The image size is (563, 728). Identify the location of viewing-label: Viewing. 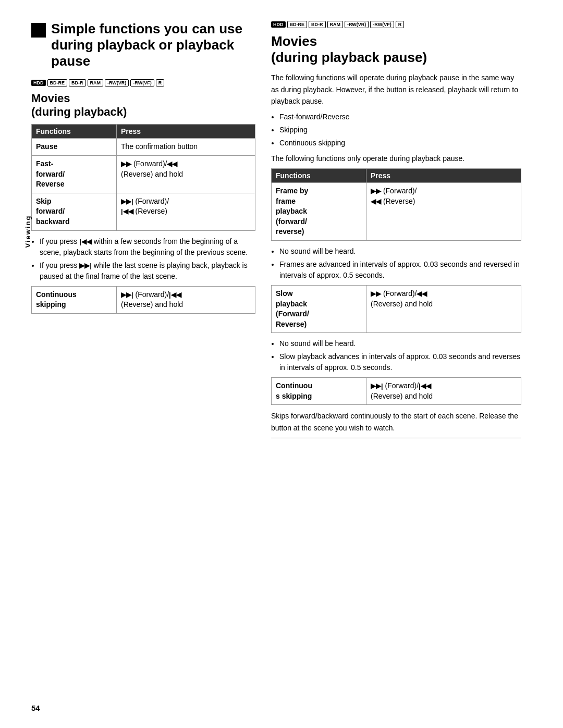
(28, 231).